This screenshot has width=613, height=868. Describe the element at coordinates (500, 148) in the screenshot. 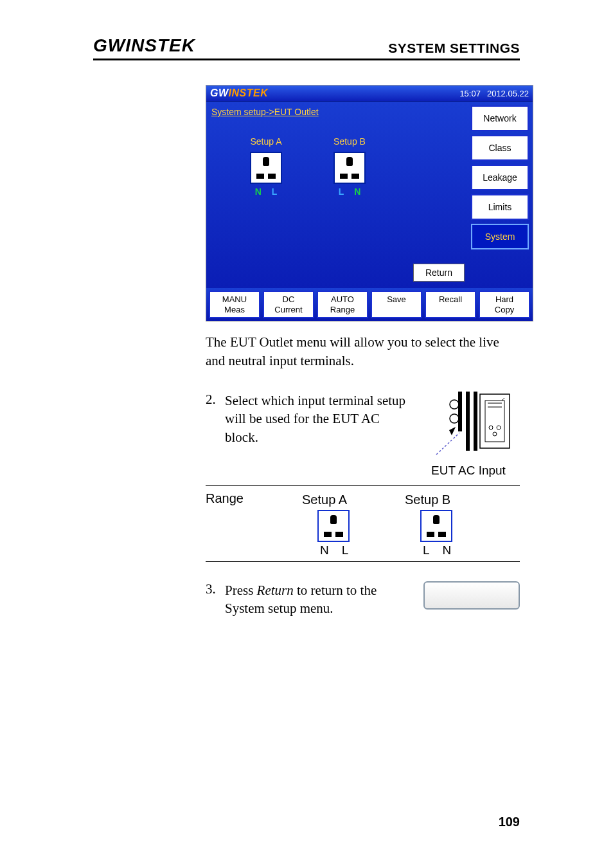

I see `side-class-button: Class` at that location.